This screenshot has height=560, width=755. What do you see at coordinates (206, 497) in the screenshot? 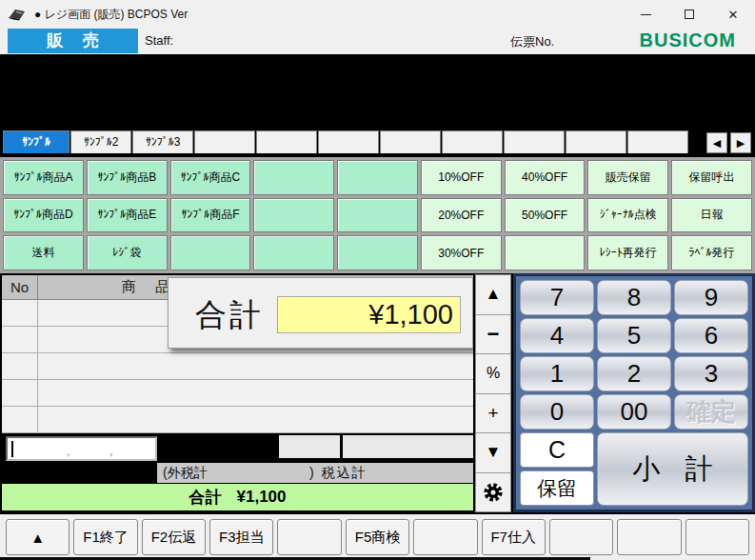
I see `total-bar-label: 合計` at bounding box center [206, 497].